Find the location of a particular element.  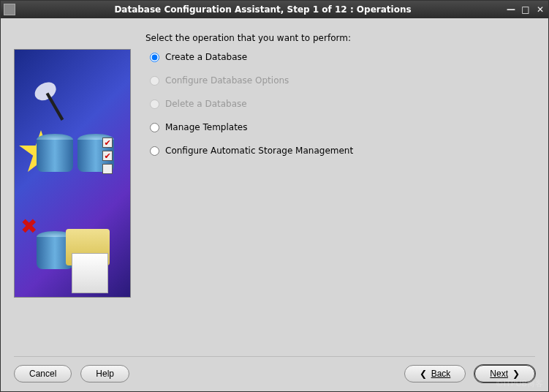

minimize-icon: — is located at coordinates (511, 10).